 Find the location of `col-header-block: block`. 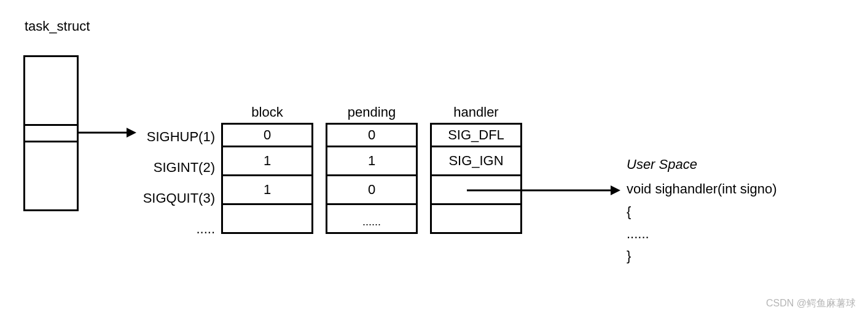

col-header-block: block is located at coordinates (267, 112).